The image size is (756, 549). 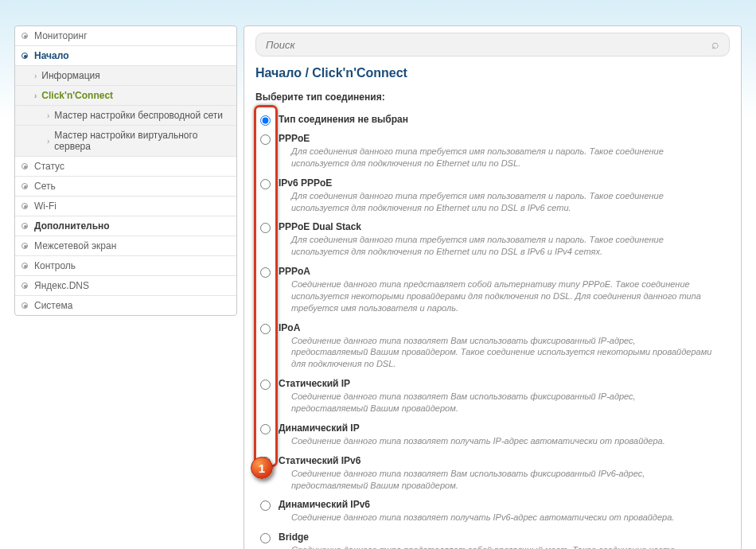 What do you see at coordinates (493, 474) in the screenshot?
I see `radio-option-static-ipv6: Статический IPv6Соединение данного типа …` at bounding box center [493, 474].